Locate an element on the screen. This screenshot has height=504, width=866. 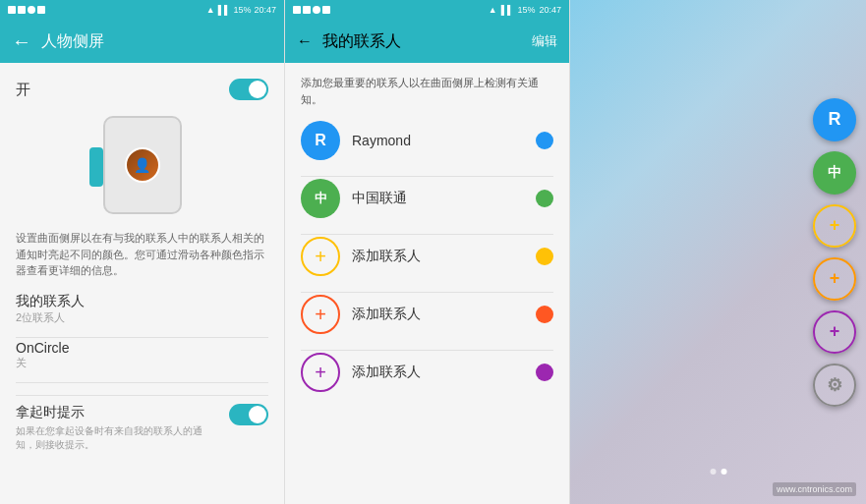
add-contact-row-1: + 添加联系人 is located at coordinates (427, 256).